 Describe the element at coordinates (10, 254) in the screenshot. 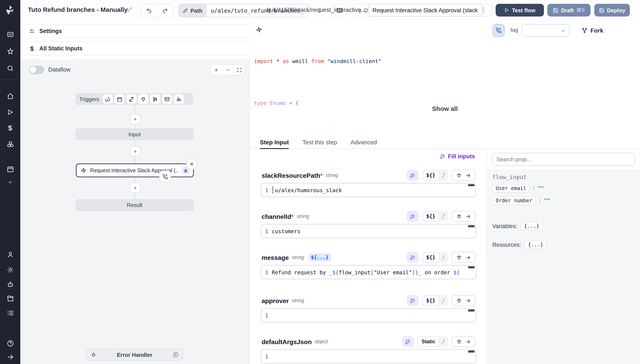

I see `sidebar-item-users` at that location.